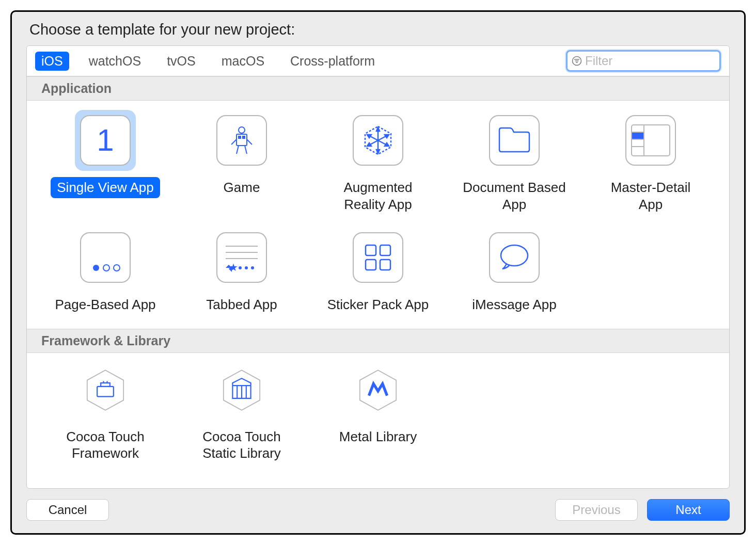 This screenshot has width=756, height=545. What do you see at coordinates (378, 341) in the screenshot?
I see `section-header-framework: Framework & Library` at bounding box center [378, 341].